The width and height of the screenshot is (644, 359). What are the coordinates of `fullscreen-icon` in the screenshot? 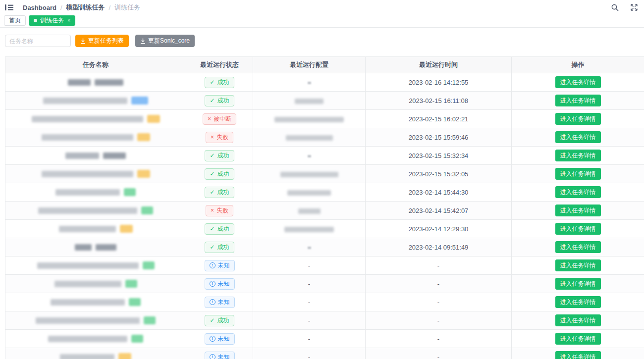 It's located at (634, 7).